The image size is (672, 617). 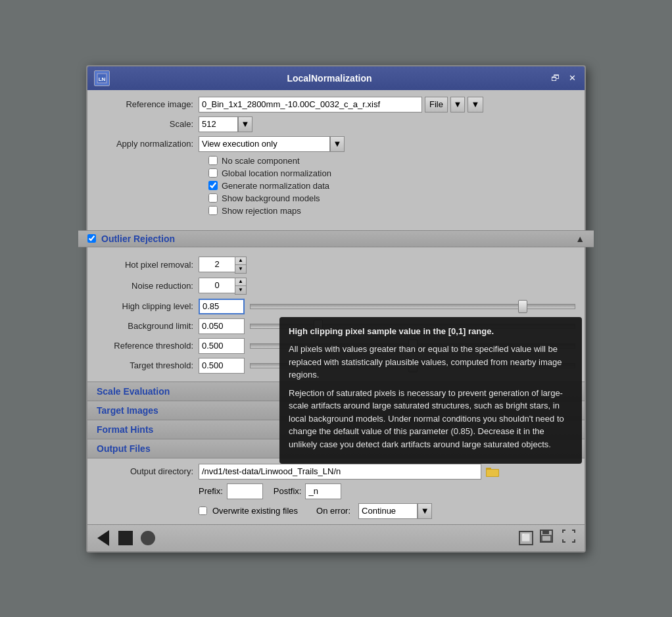 I want to click on noise-reduction-input, so click(x=217, y=285).